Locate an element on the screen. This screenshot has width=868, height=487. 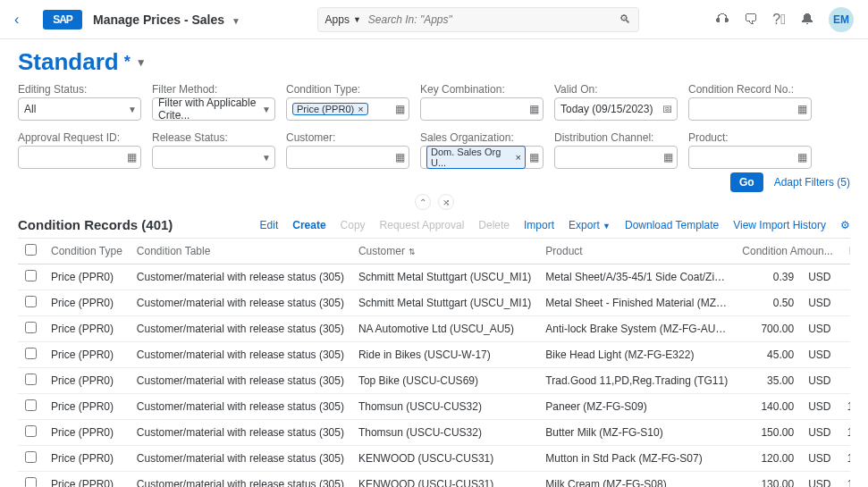
column-customer-label: Customer is located at coordinates (382, 251).